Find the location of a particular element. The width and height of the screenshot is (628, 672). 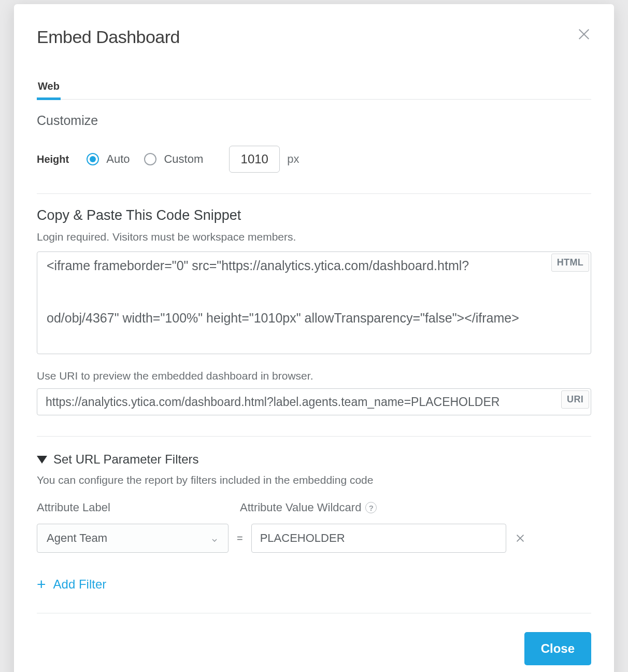

attribute-select-value: Agent Team is located at coordinates (77, 538).